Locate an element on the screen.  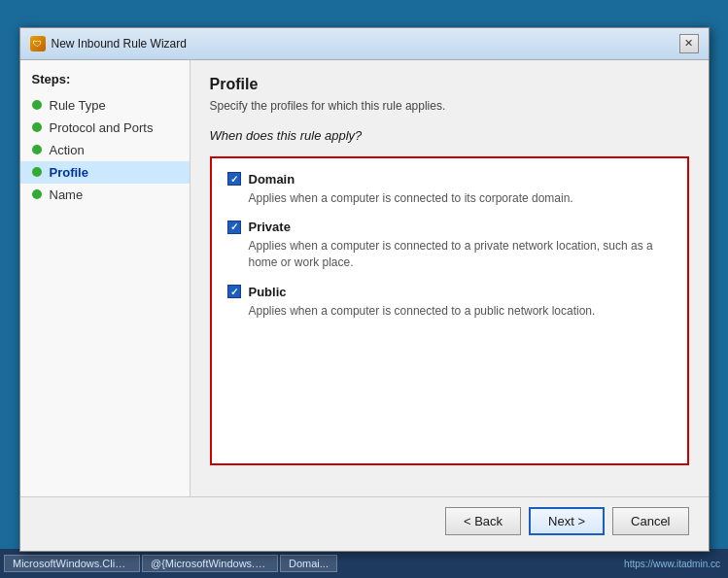
checkbox-private is located at coordinates (234, 227).